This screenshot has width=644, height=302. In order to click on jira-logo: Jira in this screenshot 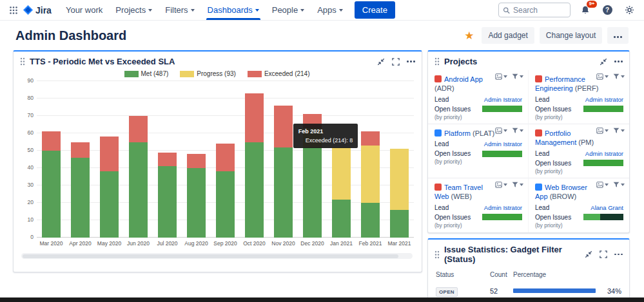, I will do `click(37, 10)`.